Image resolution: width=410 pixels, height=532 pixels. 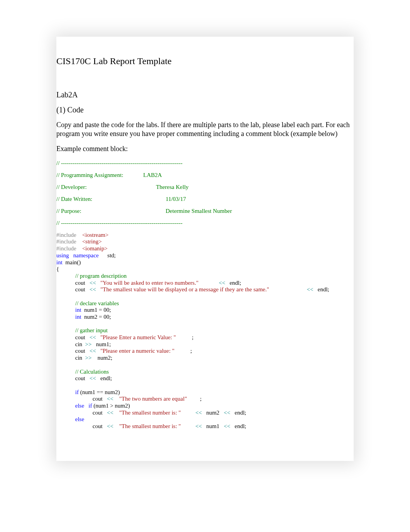 What do you see at coordinates (172, 187) in the screenshot?
I see `comment-developer-value: Theresa Kelly` at bounding box center [172, 187].